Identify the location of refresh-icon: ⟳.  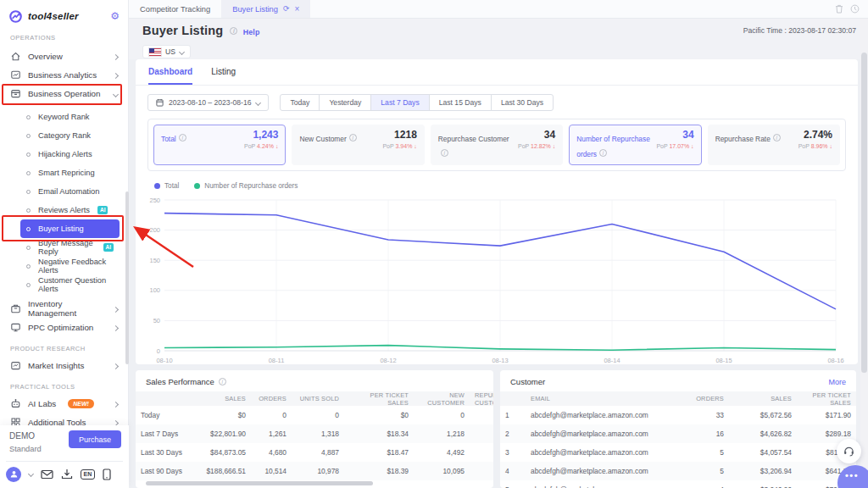
(287, 8).